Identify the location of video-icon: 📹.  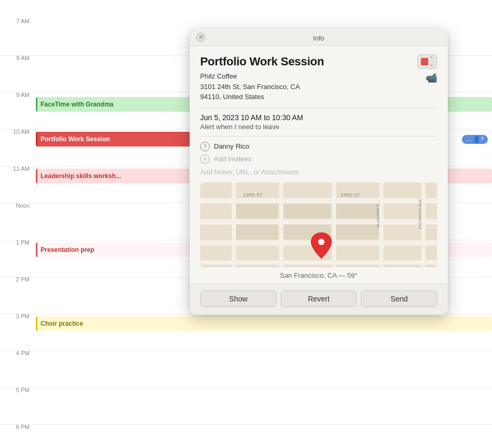
(431, 78).